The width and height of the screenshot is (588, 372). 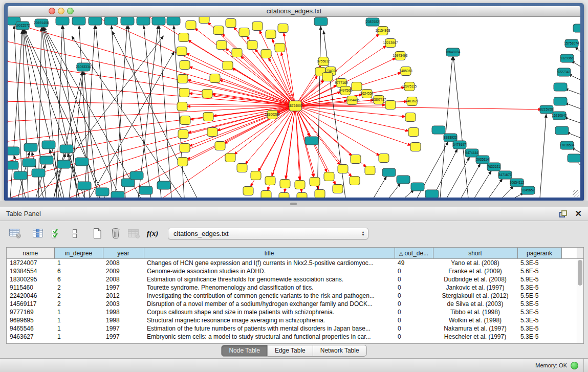 I want to click on column-header-name: name, so click(x=31, y=253).